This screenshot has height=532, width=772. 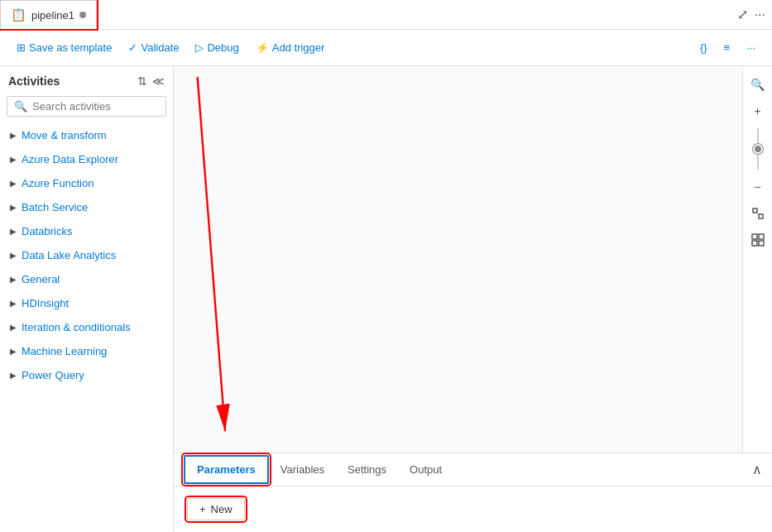 I want to click on expand-icon: ⤢, so click(x=743, y=15).